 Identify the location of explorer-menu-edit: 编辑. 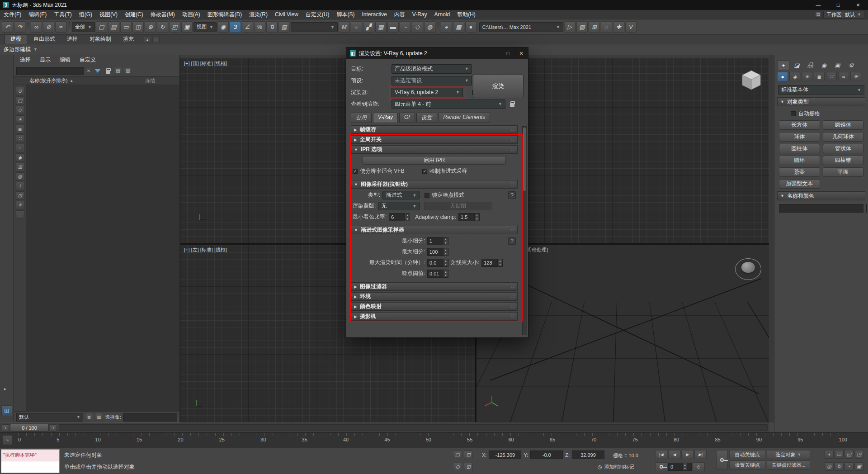
(65, 60).